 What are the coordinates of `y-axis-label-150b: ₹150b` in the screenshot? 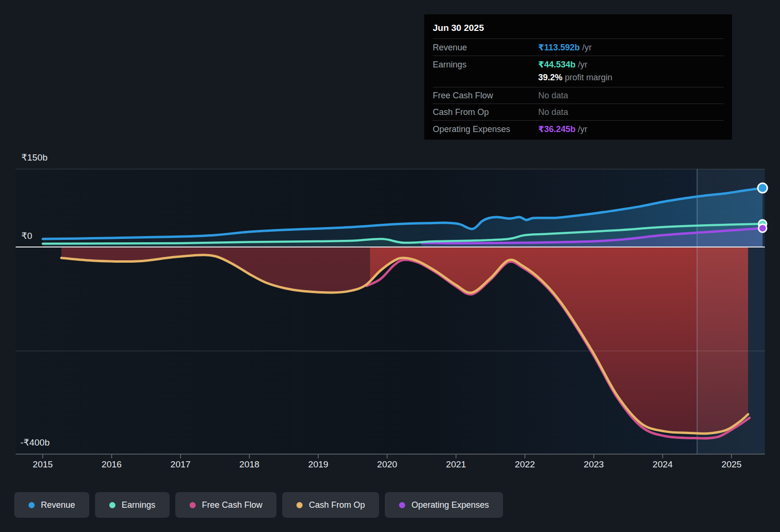 It's located at (34, 158).